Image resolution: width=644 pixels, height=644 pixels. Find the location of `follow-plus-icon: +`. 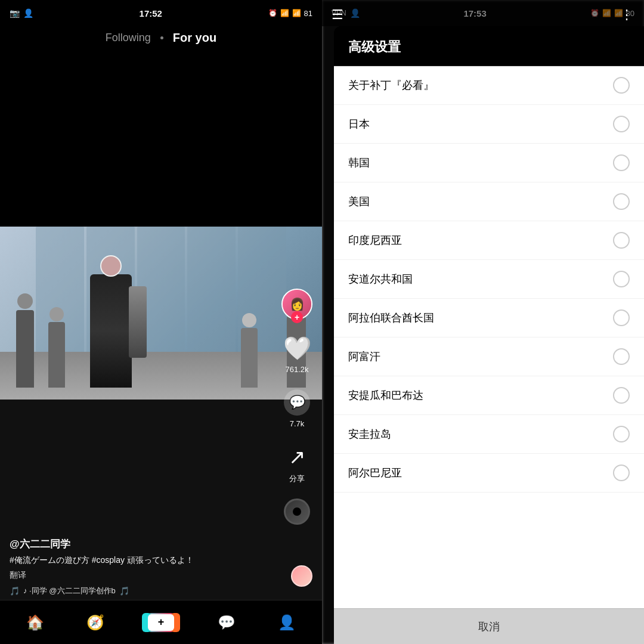

follow-plus-icon: + is located at coordinates (297, 317).